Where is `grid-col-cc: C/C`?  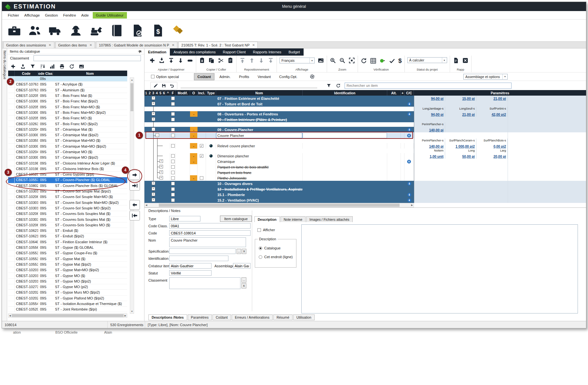 grid-col-cc: C/C is located at coordinates (409, 93).